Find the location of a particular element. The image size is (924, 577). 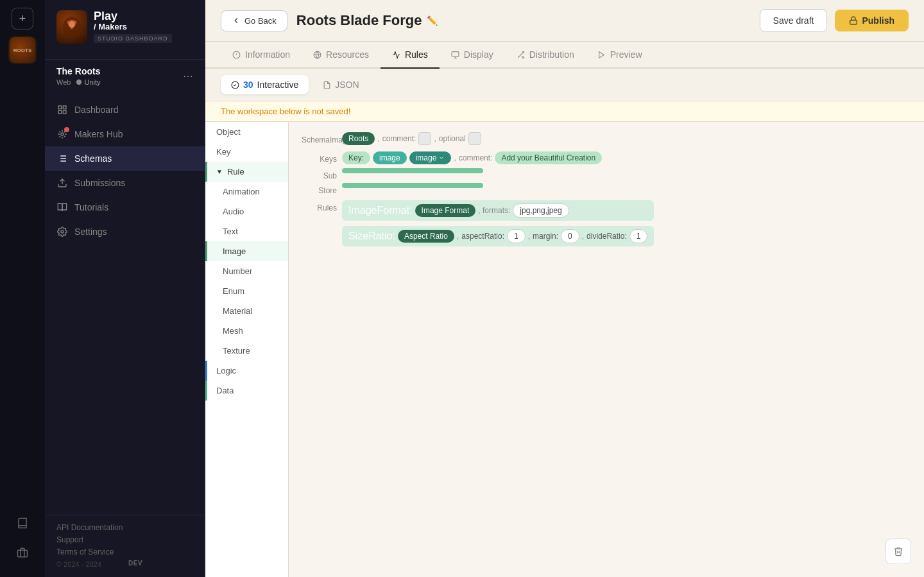

sidebar-item-schemas: Schemas is located at coordinates (124, 159).